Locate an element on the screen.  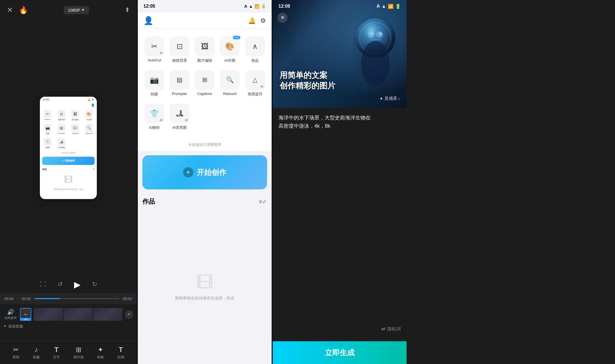
feature-prompter: ▤ Prompter is located at coordinates (179, 83).